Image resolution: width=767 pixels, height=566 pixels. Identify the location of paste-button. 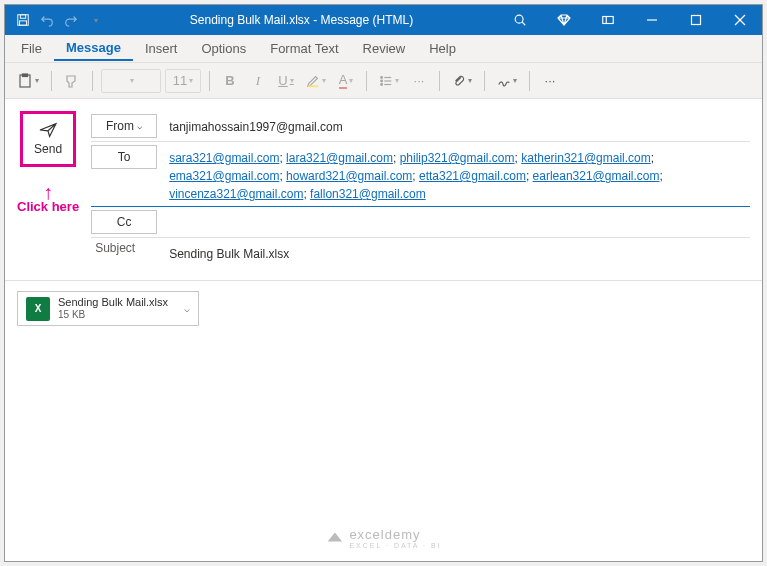
(28, 81).